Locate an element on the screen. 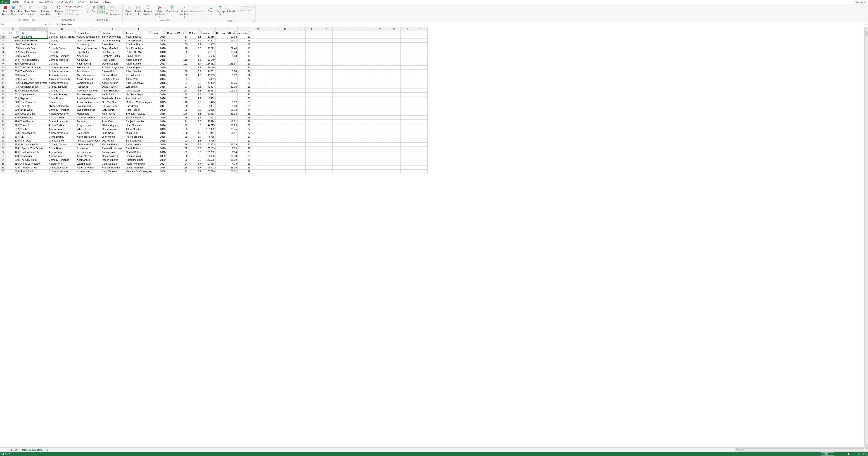 This screenshot has height=456, width=868. cell: 4.2 is located at coordinates (195, 67).